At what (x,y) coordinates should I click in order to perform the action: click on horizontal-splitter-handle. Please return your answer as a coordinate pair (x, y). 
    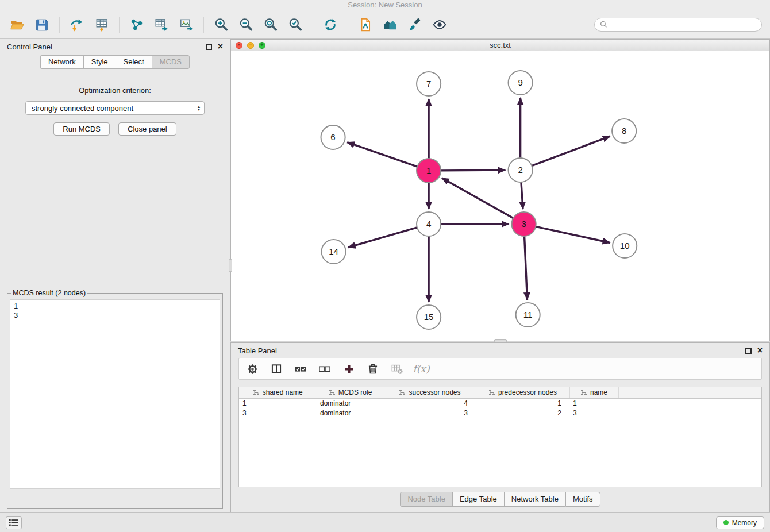
    Looking at the image, I should click on (500, 341).